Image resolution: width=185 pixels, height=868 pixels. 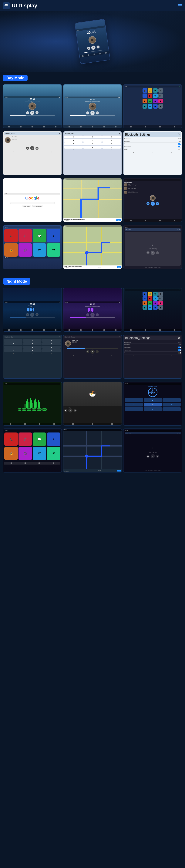 I want to click on night-app-15: ◉, so click(x=155, y=307).